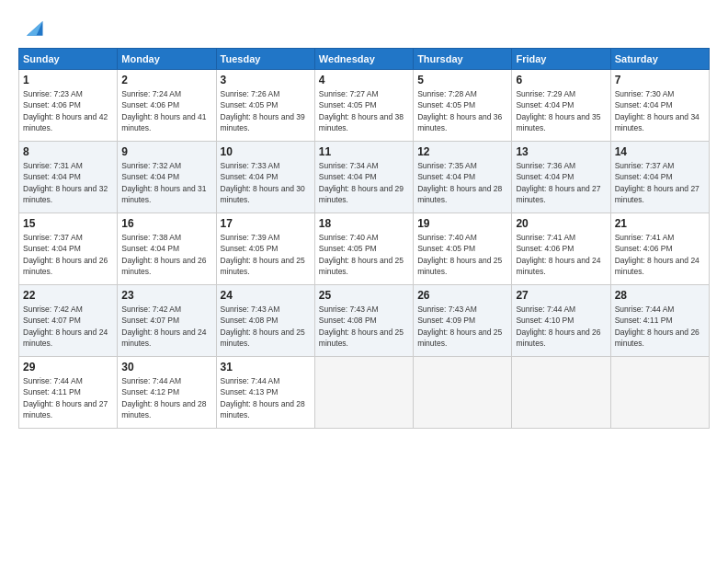 The height and width of the screenshot is (563, 728). What do you see at coordinates (462, 326) in the screenshot?
I see `day-info: Sunrise: 7:43 AMSunset: 4:09 PMDaylight:…` at bounding box center [462, 326].